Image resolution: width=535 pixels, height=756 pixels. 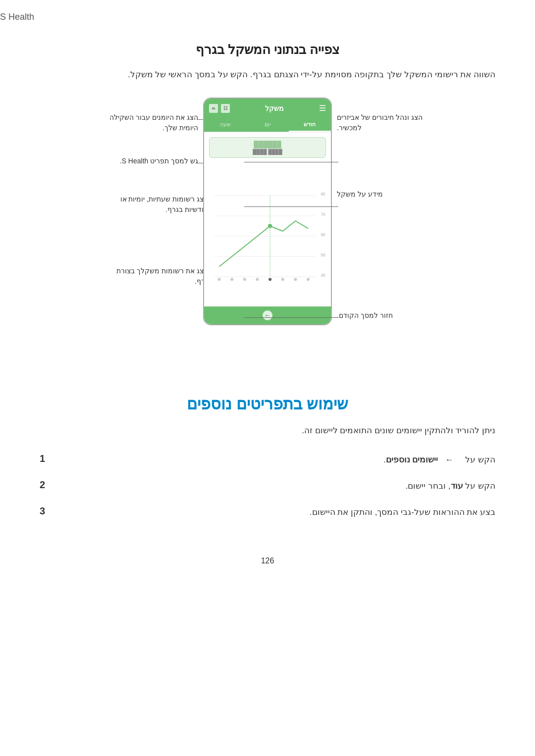 I want to click on step-list: הקש על ← יישומים נוספים. 1 הקש על עוד, ו…, so click(x=268, y=486).